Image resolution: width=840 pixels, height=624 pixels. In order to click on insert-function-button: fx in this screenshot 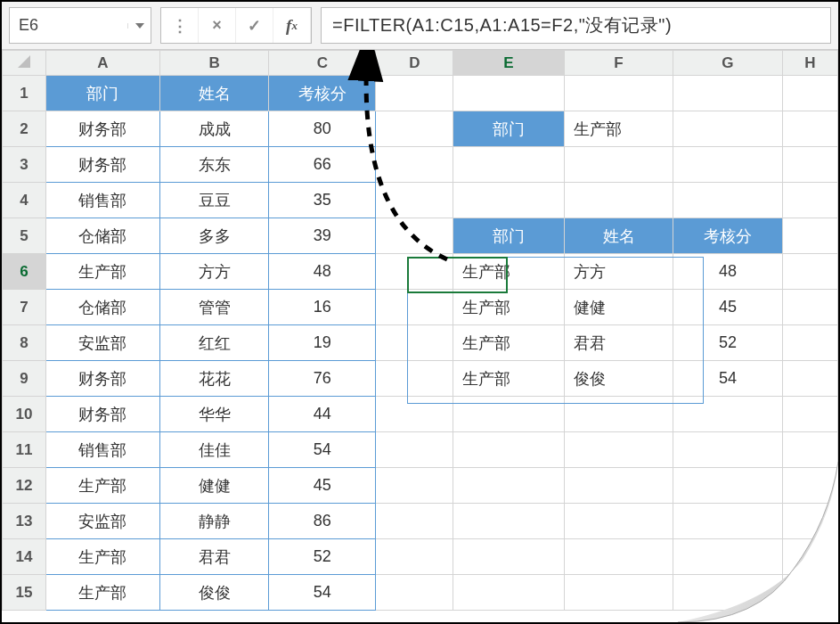, I will do `click(292, 25)`.